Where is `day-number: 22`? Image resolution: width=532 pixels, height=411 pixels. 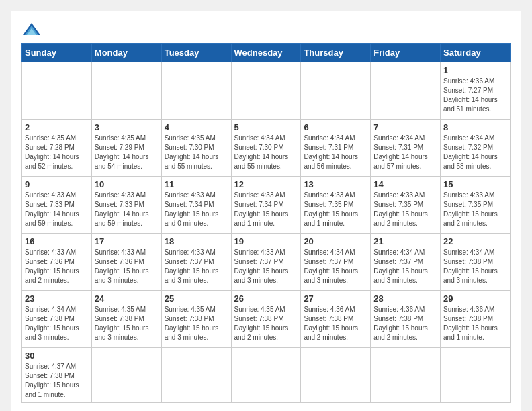
day-number: 22 is located at coordinates (476, 242).